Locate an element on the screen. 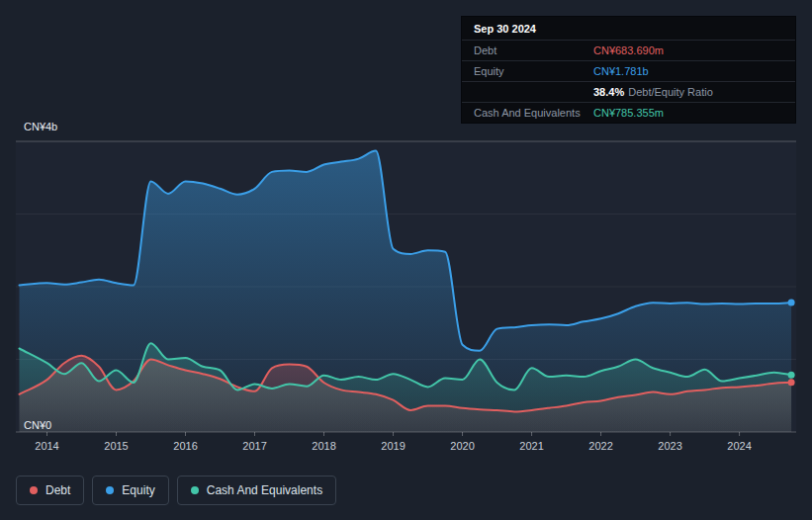 Image resolution: width=812 pixels, height=520 pixels. y-axis-min-label: CN¥0 is located at coordinates (38, 425).